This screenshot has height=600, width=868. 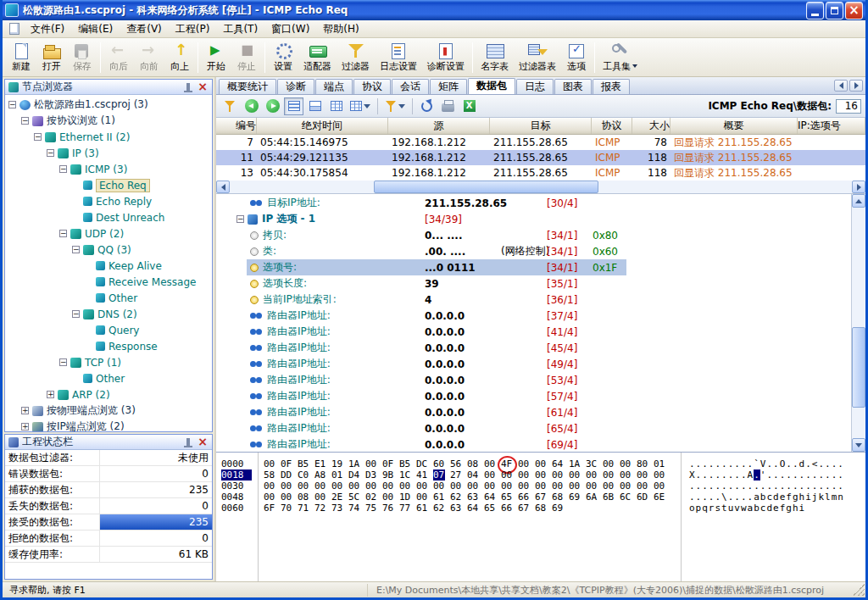 What do you see at coordinates (543, 508) in the screenshot?
I see `hex-byte: 68` at bounding box center [543, 508].